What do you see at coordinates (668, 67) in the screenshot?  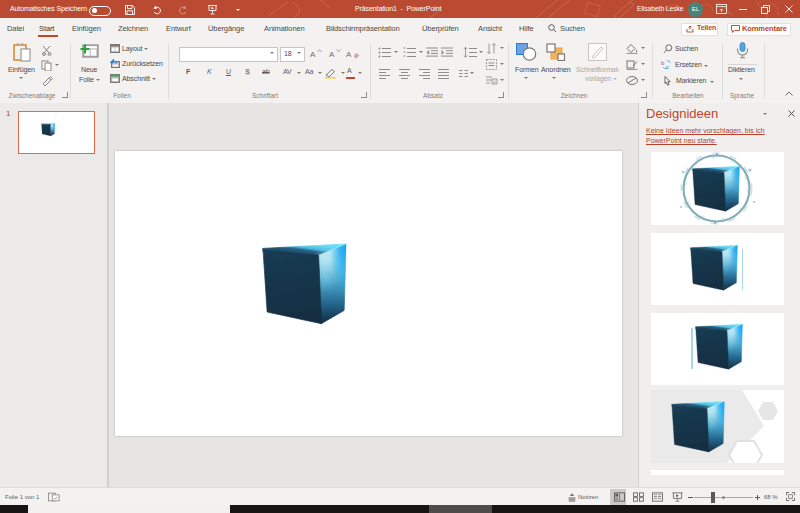 I see `svg-text: c` at bounding box center [668, 67].